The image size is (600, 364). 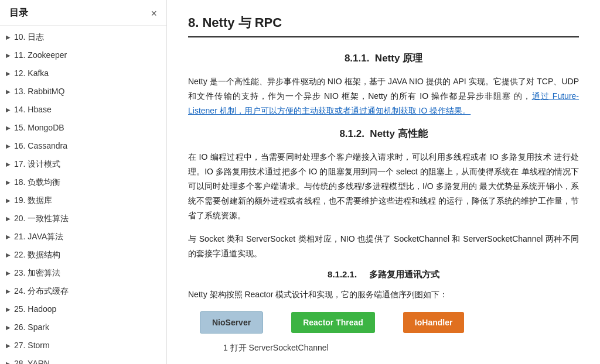 I want to click on sidebar-header: 目录 ×, so click(x=83, y=13).